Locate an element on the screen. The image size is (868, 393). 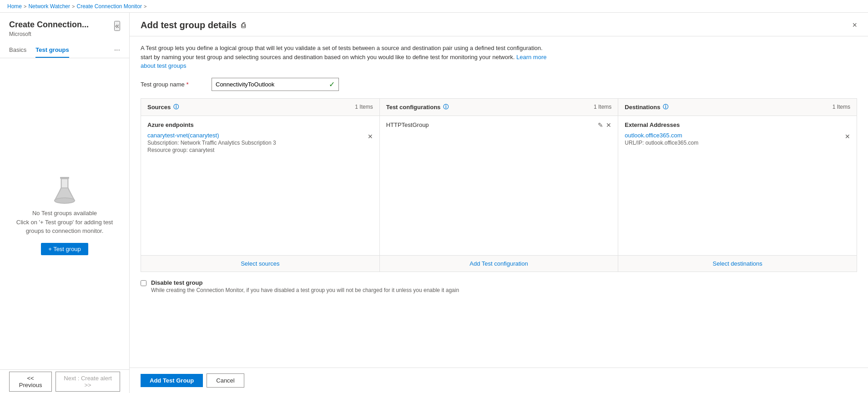
nav-more-icon: ··· is located at coordinates (117, 50).